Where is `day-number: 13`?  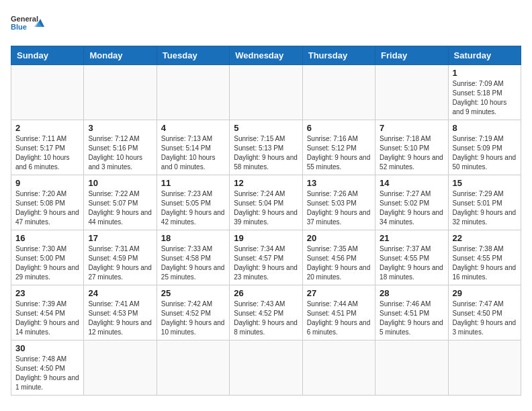 day-number: 13 is located at coordinates (339, 183).